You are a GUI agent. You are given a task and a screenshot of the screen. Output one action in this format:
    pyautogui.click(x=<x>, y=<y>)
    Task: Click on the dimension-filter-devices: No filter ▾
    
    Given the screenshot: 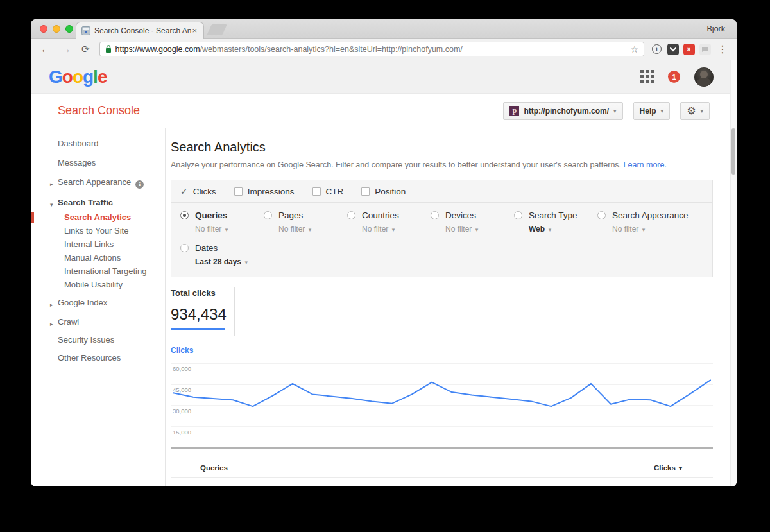 What is the action you would take?
    pyautogui.click(x=480, y=229)
    